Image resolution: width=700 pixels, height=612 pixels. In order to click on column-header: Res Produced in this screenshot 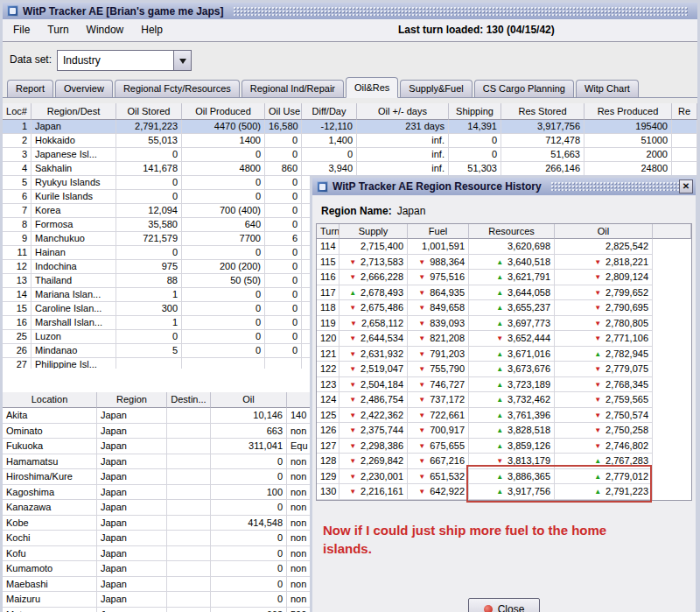, I will do `click(628, 112)`.